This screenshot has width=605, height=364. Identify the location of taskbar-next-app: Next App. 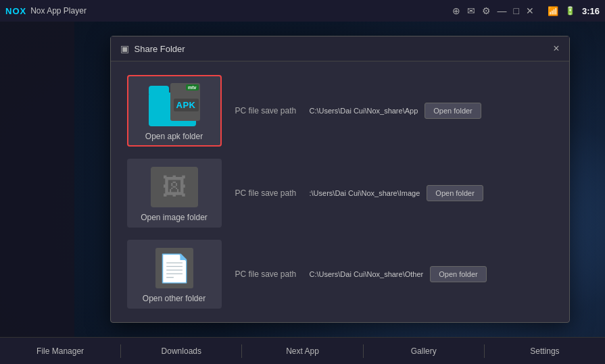
(302, 351).